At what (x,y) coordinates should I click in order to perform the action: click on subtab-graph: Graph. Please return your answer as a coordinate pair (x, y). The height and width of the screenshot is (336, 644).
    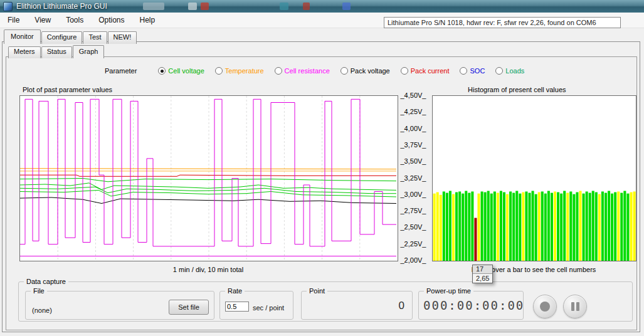
    Looking at the image, I should click on (89, 51).